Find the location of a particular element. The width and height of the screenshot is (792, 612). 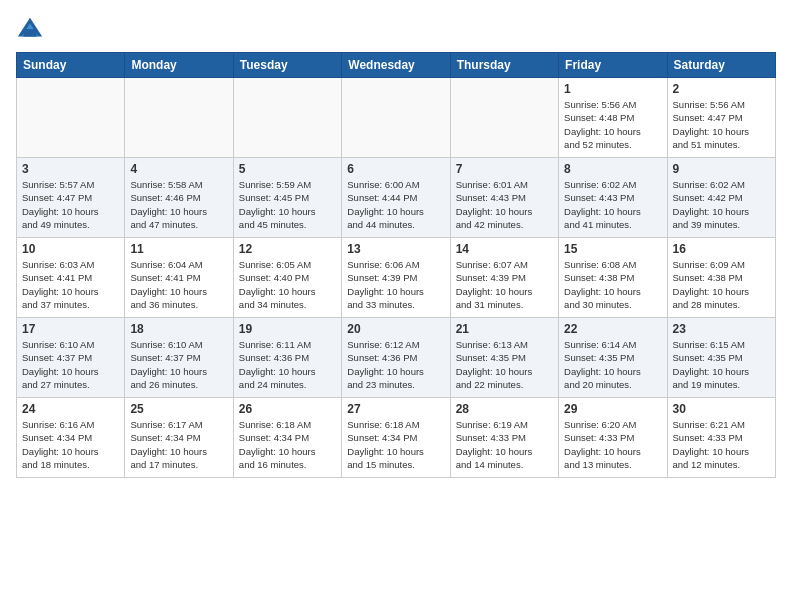

weekday-header-row: SundayMondayTuesdayWednesdayThursdayFrid… is located at coordinates (396, 66).